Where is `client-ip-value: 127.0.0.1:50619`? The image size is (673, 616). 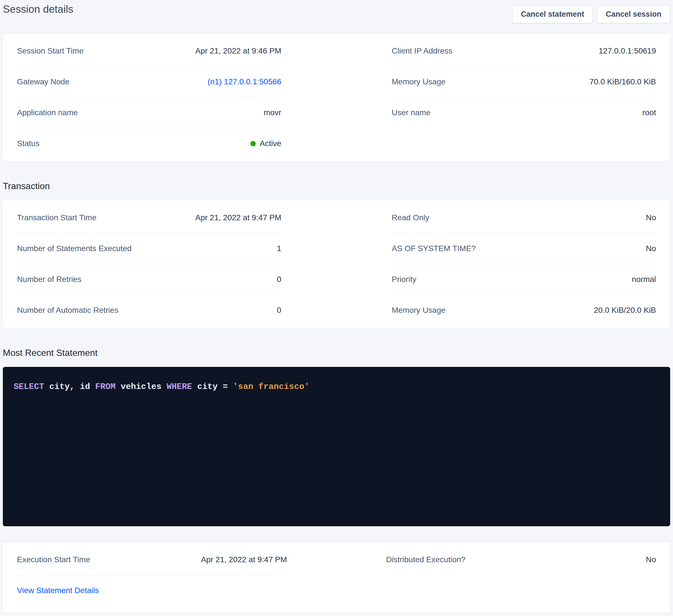 client-ip-value: 127.0.0.1:50619 is located at coordinates (628, 51).